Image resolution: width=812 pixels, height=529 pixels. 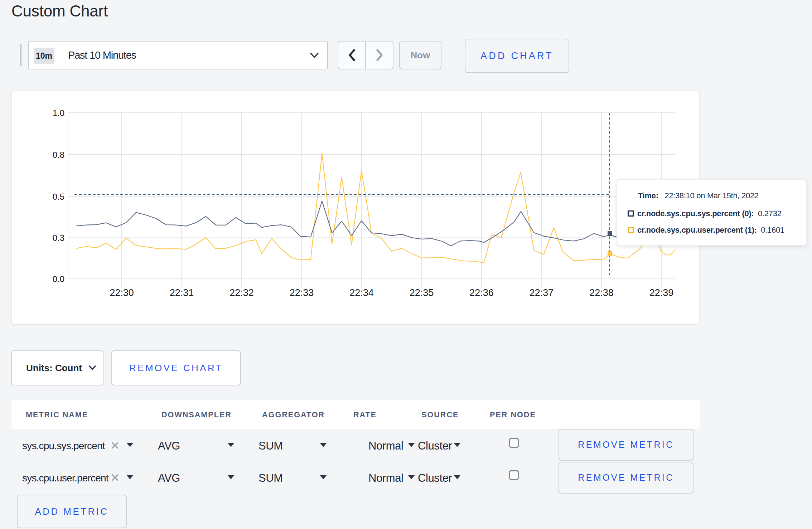 What do you see at coordinates (59, 238) in the screenshot?
I see `svg-text: 0.3` at bounding box center [59, 238].